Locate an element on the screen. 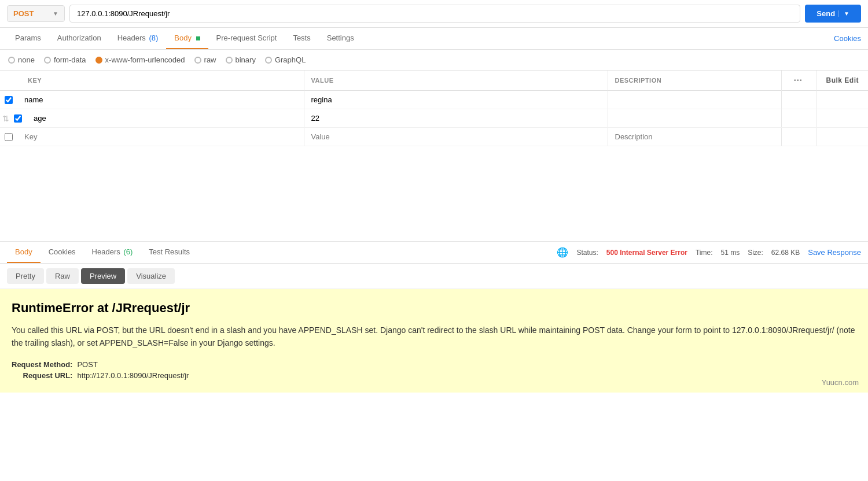 The height and width of the screenshot is (481, 868). tab-authorization: Authorization is located at coordinates (79, 38).